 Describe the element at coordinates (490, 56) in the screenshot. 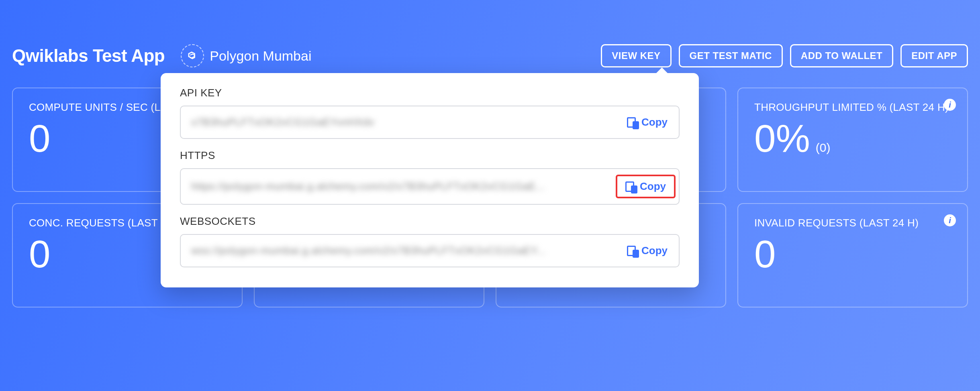

I see `page-header: Qwiklabs Test App Polygon Mumbai VIEW KE…` at that location.